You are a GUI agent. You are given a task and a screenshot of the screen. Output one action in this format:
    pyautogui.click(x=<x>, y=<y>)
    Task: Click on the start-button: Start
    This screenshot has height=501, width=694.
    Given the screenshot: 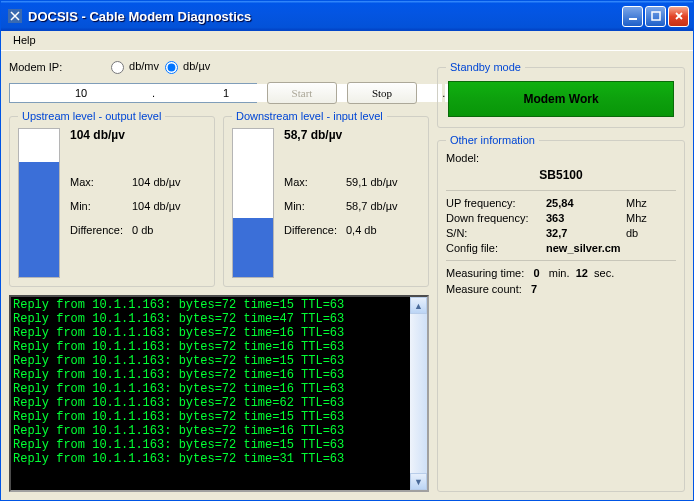 What is the action you would take?
    pyautogui.click(x=302, y=93)
    